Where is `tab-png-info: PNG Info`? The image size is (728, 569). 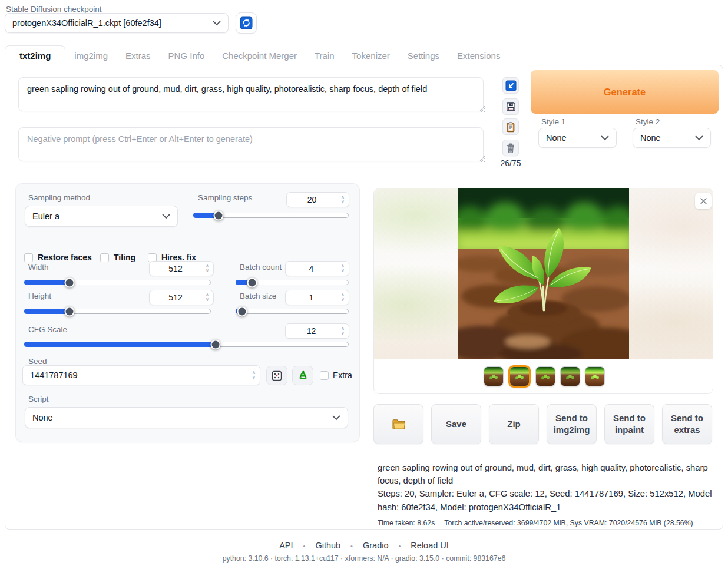
tab-png-info: PNG Info is located at coordinates (187, 55).